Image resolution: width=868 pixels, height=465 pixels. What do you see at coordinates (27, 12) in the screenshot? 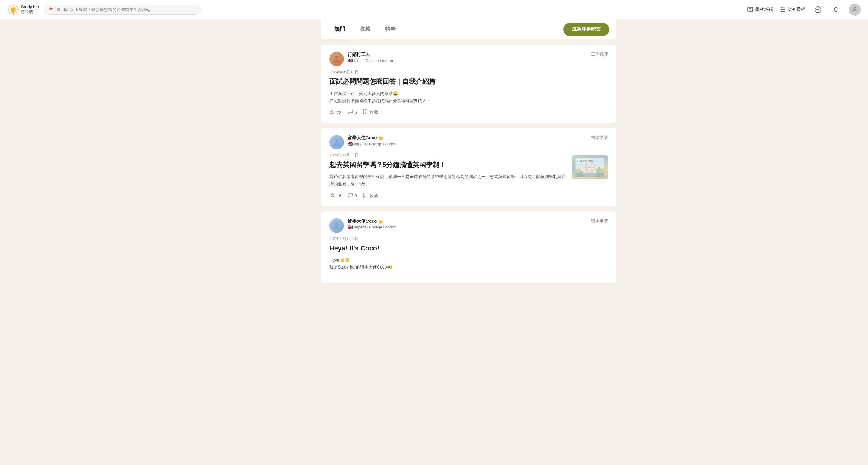
I see `logo-tagline: 留學吧` at bounding box center [27, 12].